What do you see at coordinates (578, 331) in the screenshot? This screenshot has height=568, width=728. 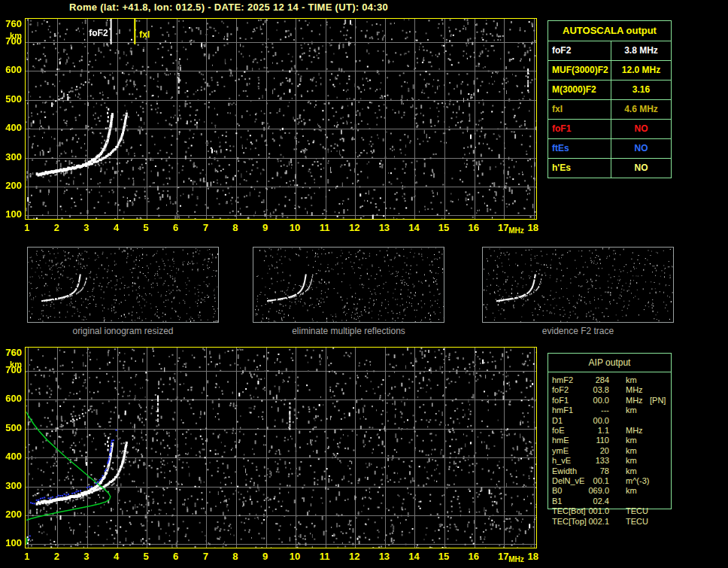 I see `thumbnail-caption: evidence F2 trace` at bounding box center [578, 331].